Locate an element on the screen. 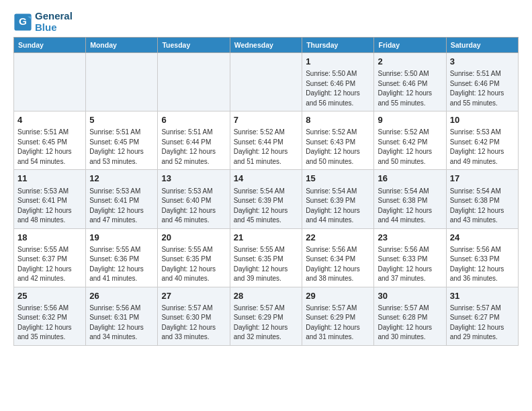 The image size is (532, 411). calendar-cell: 1Sunrise: 5:50 AMSunset: 6:46 PMDaylight… is located at coordinates (339, 82).